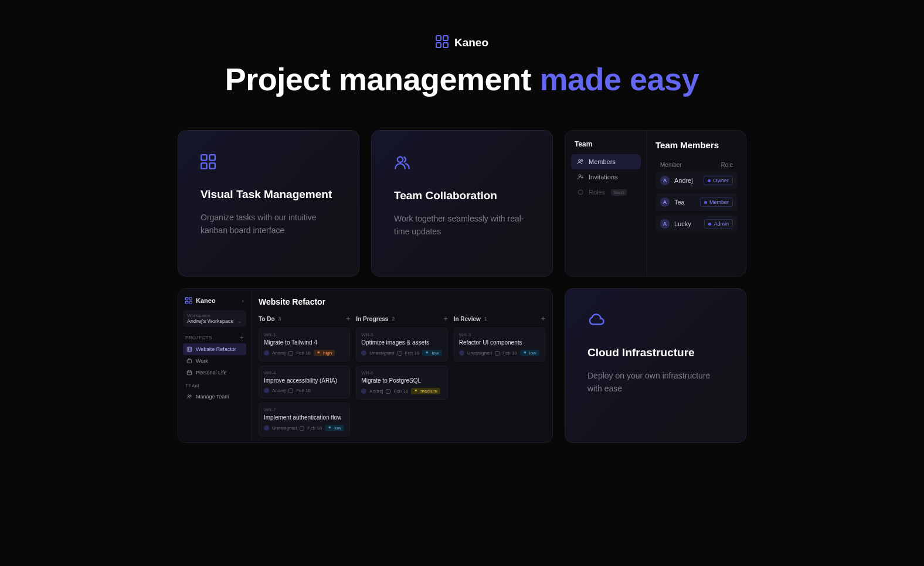 Image resolution: width=924 pixels, height=566 pixels. Describe the element at coordinates (697, 203) in the screenshot. I see `team-main: Team Members Member Role A Andrej OwnerA…` at that location.